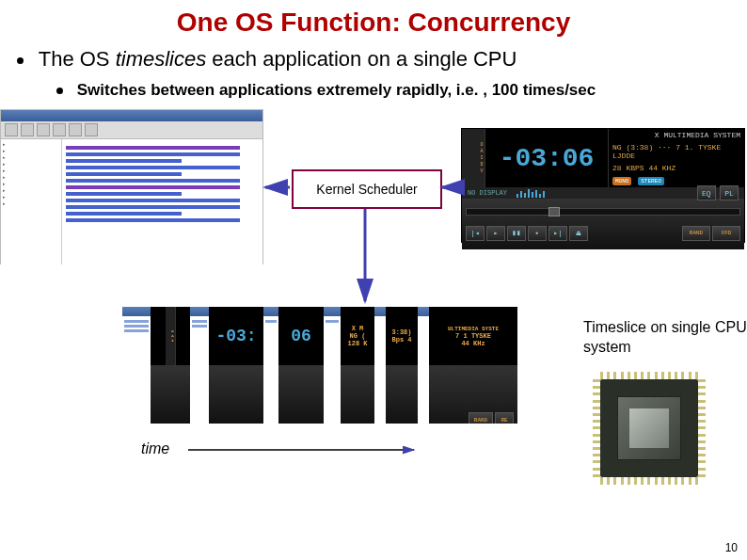  Describe the element at coordinates (337, 90) in the screenshot. I see `bullet2-text: Switches between applications extremely …` at that location.